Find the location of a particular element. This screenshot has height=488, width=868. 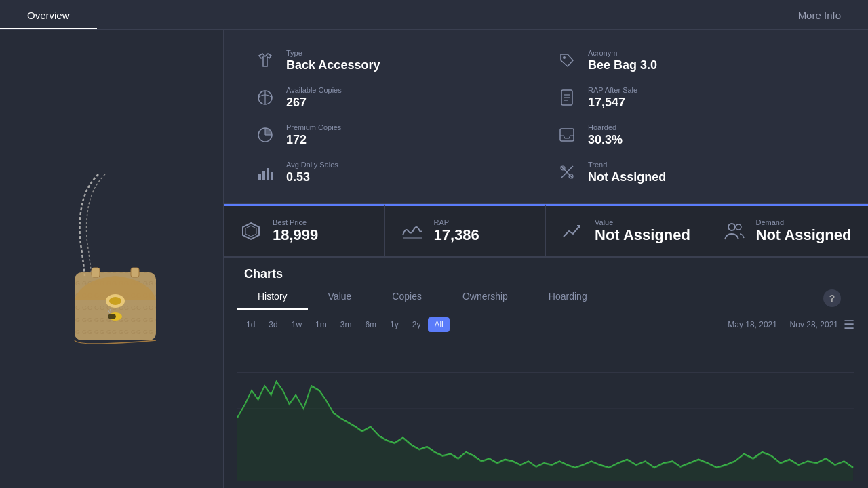

time-btn-6m: 6m is located at coordinates (370, 325).